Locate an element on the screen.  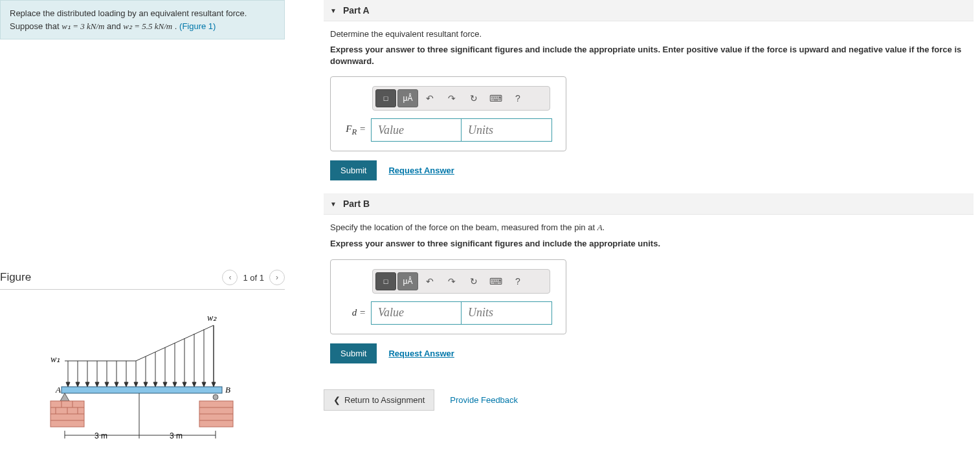
part-b-header: ▼ Part B is located at coordinates (649, 204).